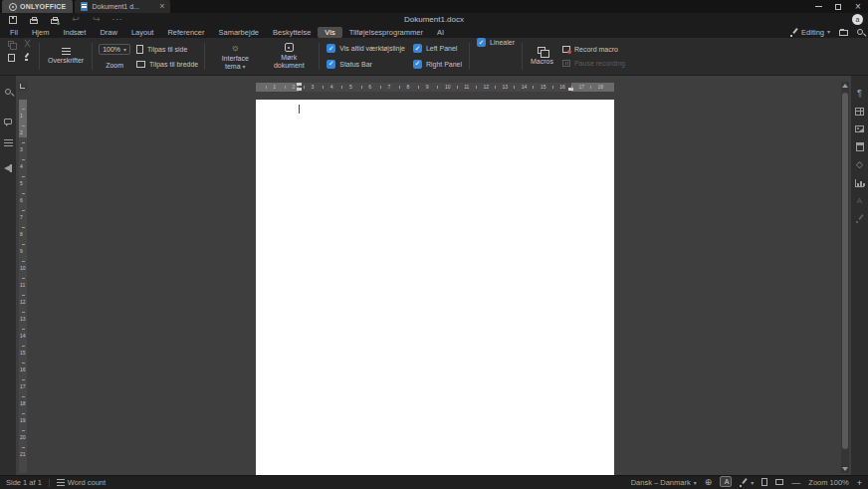 This screenshot has height=489, width=868. What do you see at coordinates (299, 84) in the screenshot?
I see `first-line-indent-marker` at bounding box center [299, 84].